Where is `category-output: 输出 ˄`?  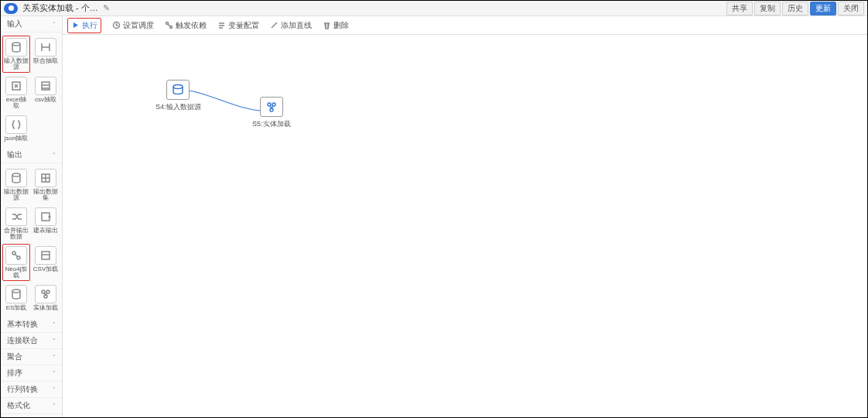
category-output: 输出 ˄ is located at coordinates (31, 155).